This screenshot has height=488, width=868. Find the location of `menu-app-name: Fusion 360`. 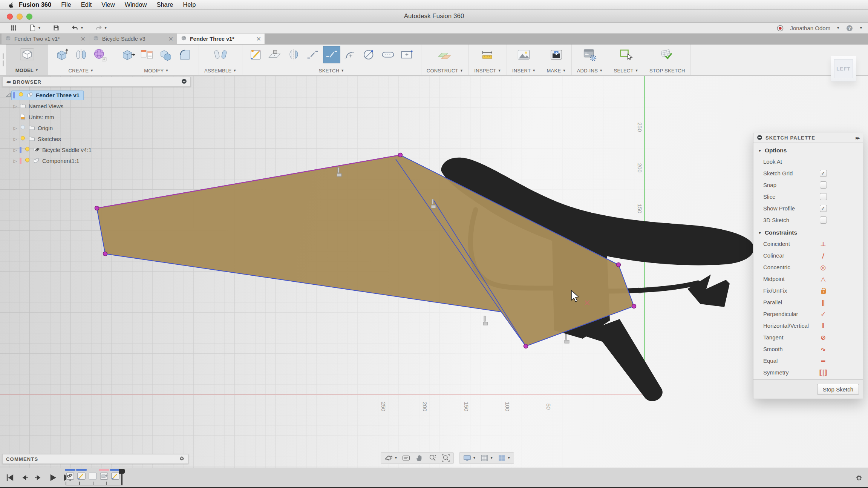

menu-app-name: Fusion 360 is located at coordinates (35, 5).